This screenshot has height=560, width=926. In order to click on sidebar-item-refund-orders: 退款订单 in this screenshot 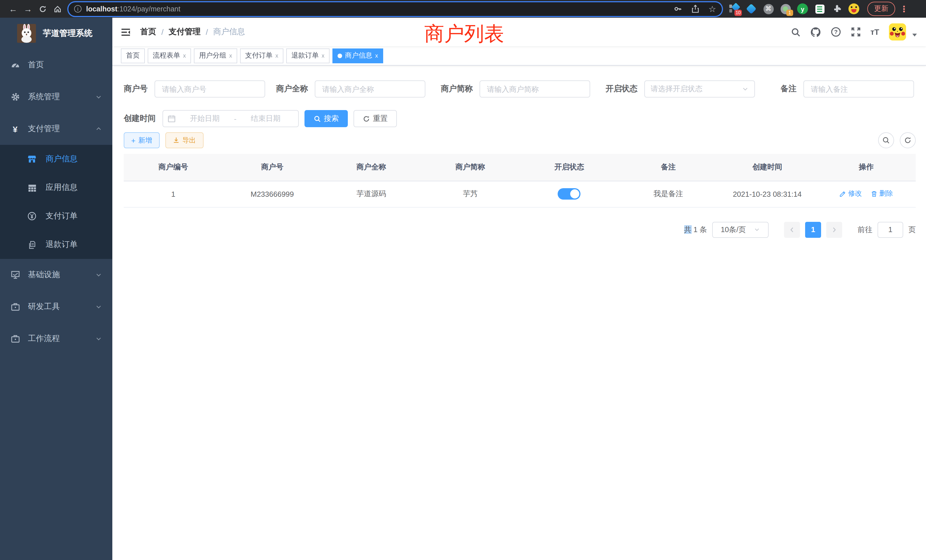, I will do `click(56, 245)`.